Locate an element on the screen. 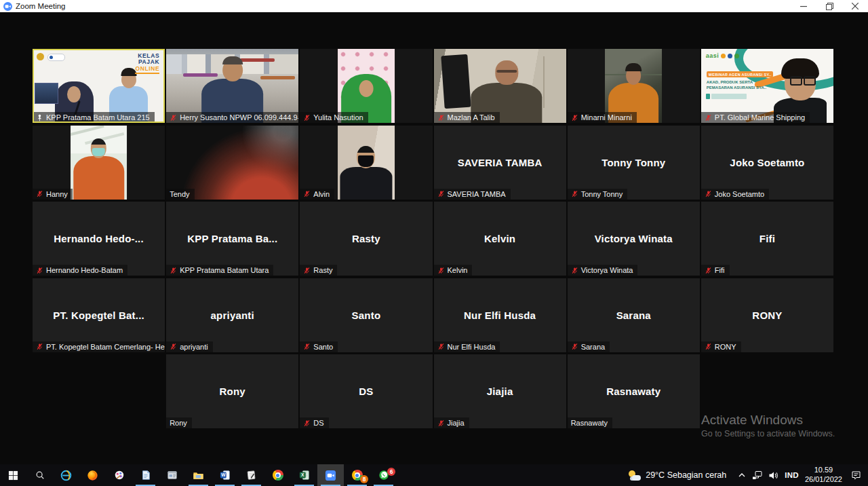 Image resolution: width=868 pixels, height=486 pixels. participant-tile-pt-kopegtel-batam-cemerlang-he: PT. Kopegtel Bat...PT. Kopegtel Batam Ce… is located at coordinates (99, 315).